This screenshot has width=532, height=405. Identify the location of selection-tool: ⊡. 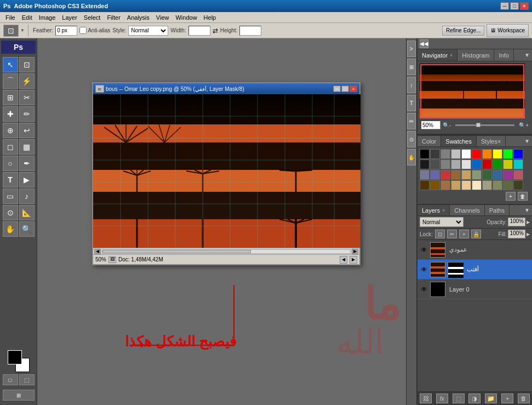
(27, 65).